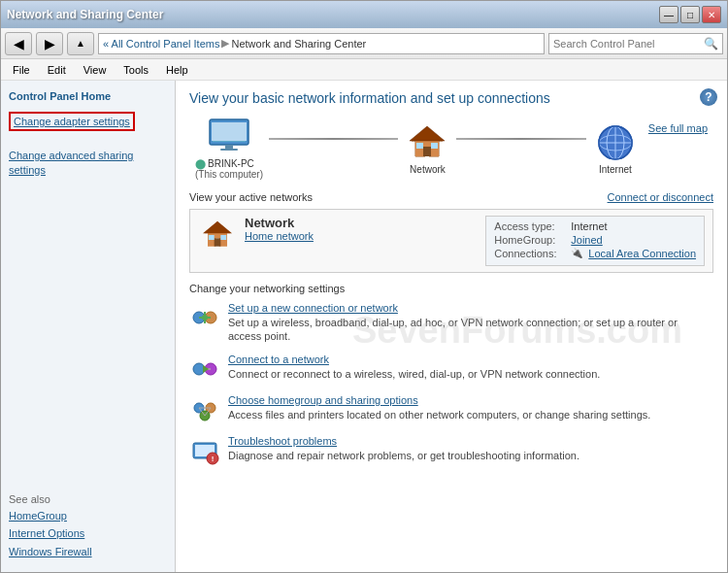  What do you see at coordinates (364, 44) in the screenshot?
I see `address-bar: ◀ ▶ ▲ « All Control Panel Items ▶ Networ…` at bounding box center [364, 44].